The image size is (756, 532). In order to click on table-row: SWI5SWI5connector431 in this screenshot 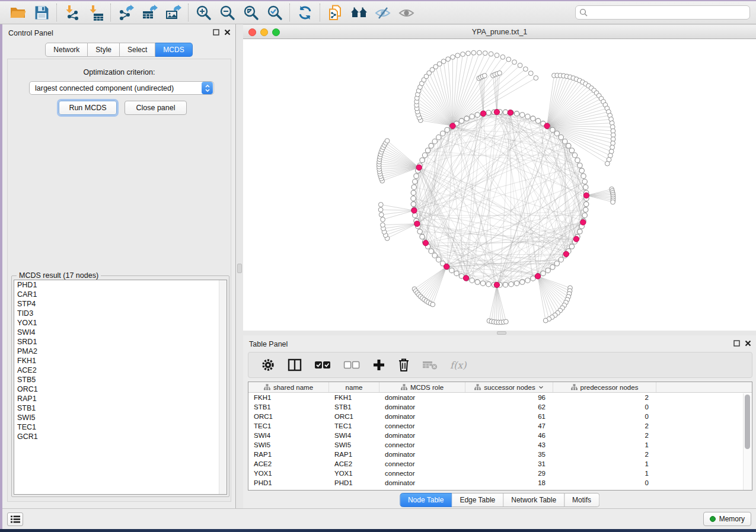, I will do `click(500, 445)`.